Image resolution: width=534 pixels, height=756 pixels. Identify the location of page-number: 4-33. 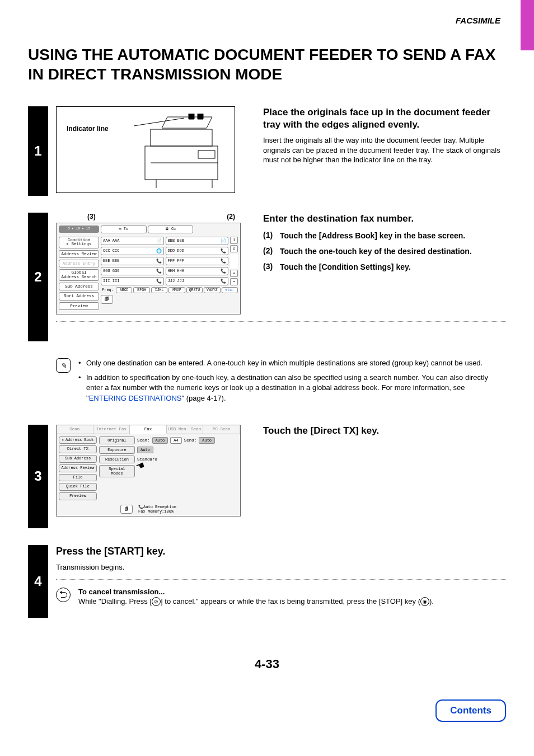
(267, 664).